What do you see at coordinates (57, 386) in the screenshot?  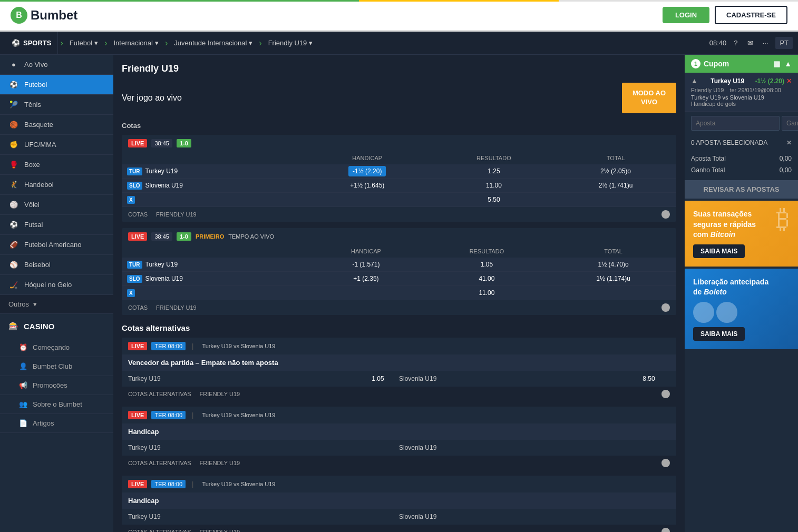 I see `sidebar-casino-promocoes: 📢 Promoções` at bounding box center [57, 386].